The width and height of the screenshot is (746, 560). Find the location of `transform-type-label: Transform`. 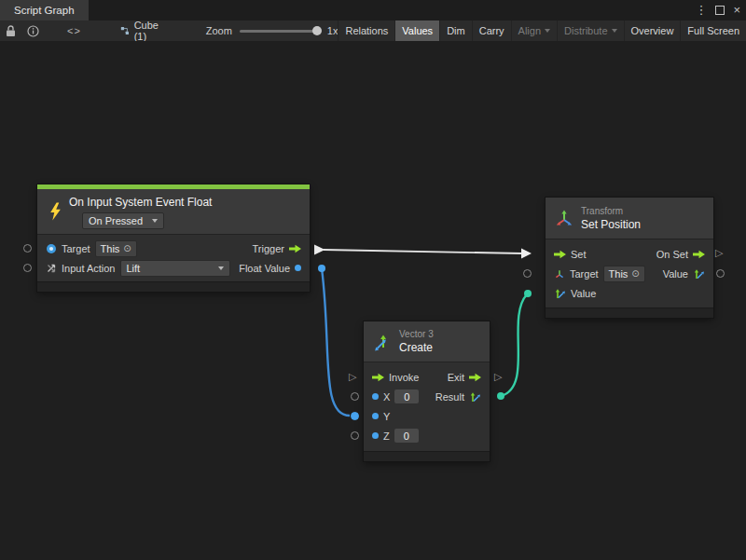

transform-type-label: Transform is located at coordinates (611, 211).